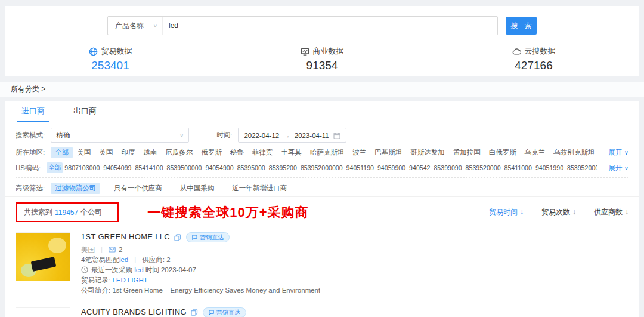 Image resolution: width=644 pixels, height=317 pixels. What do you see at coordinates (83, 153) in the screenshot?
I see `region-chip: 美国` at bounding box center [83, 153].